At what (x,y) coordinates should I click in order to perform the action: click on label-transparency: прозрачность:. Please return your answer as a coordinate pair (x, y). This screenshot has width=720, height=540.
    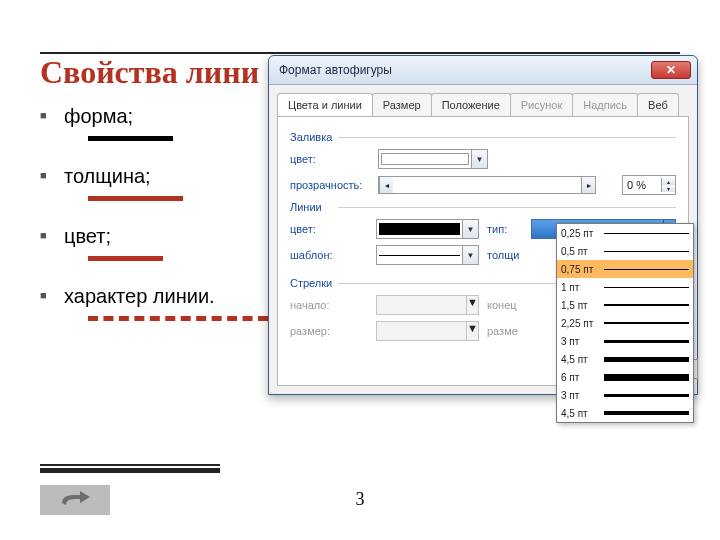
    Looking at the image, I should click on (331, 185).